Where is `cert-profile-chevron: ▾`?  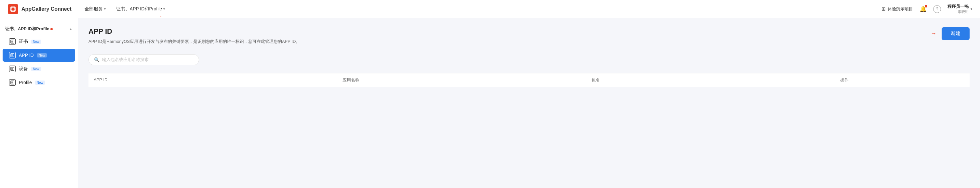 cert-profile-chevron: ▾ is located at coordinates (164, 9).